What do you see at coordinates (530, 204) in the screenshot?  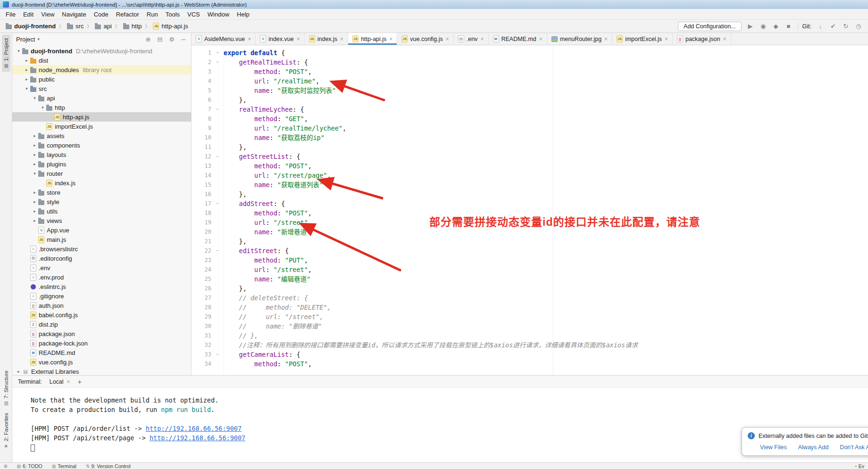 I see `code-line-17: 17− addStreet: {` at bounding box center [530, 204].